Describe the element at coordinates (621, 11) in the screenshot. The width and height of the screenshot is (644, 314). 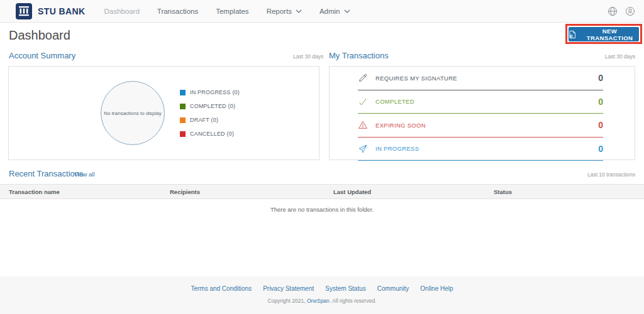
I see `nav-right-icons` at that location.